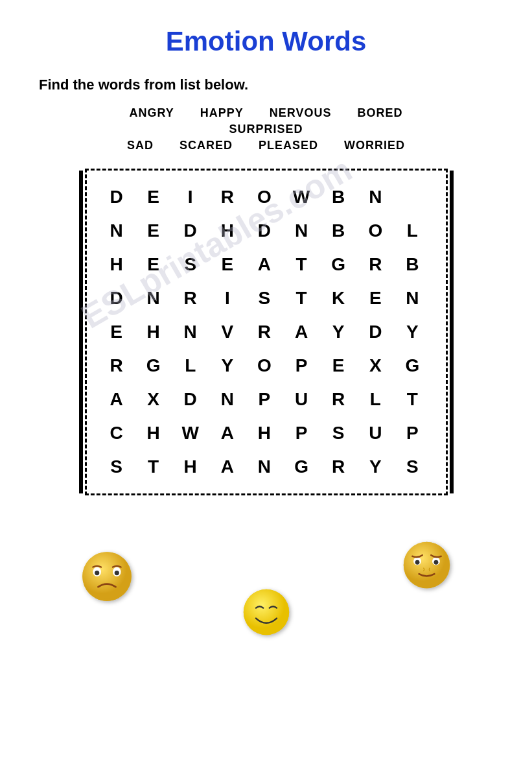 Image resolution: width=532 pixels, height=758 pixels. Describe the element at coordinates (152, 113) in the screenshot. I see `word-angry: ANGRY` at that location.